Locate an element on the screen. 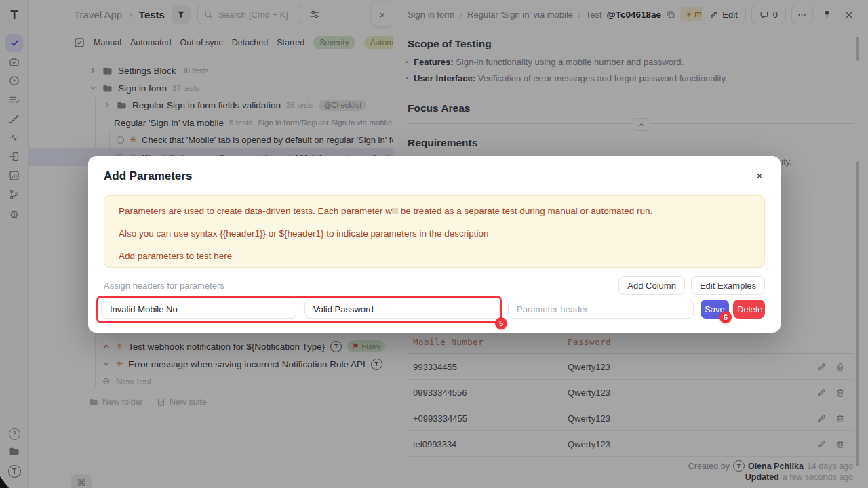 This screenshot has height=488, width=868. info-line: Parameters are used to create data-drive… is located at coordinates (434, 211).